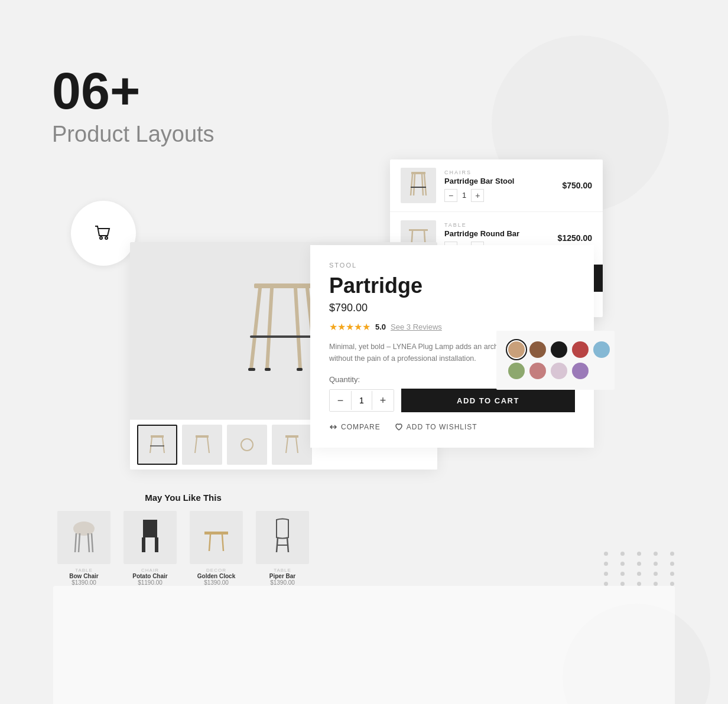  What do you see at coordinates (103, 233) in the screenshot?
I see `cart-icon-circle` at bounding box center [103, 233].